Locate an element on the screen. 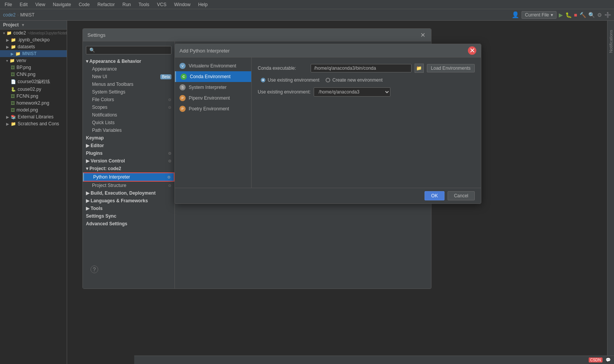 The width and height of the screenshot is (614, 364). tree-fcnn: 🖼 FCNN.png is located at coordinates (33, 96).